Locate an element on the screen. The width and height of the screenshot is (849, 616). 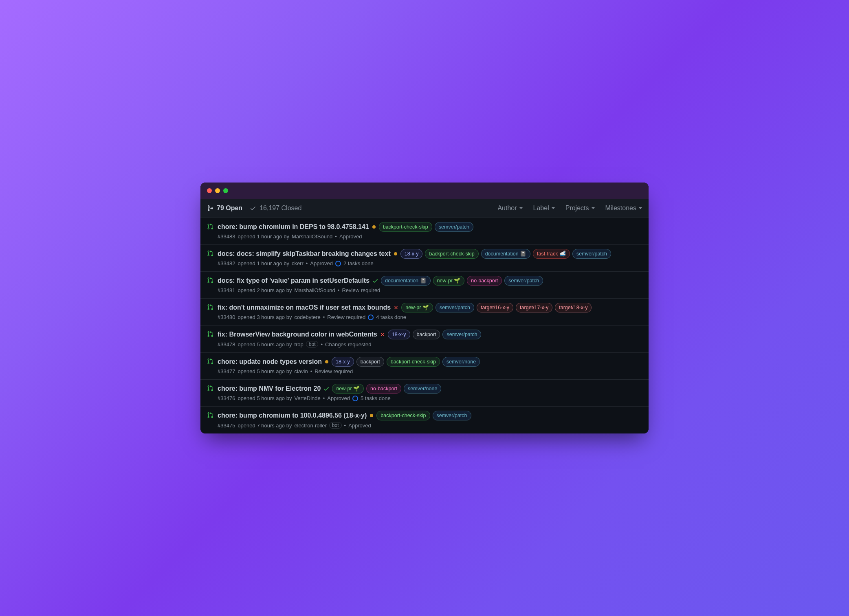
status-success-icon is located at coordinates (375, 281).